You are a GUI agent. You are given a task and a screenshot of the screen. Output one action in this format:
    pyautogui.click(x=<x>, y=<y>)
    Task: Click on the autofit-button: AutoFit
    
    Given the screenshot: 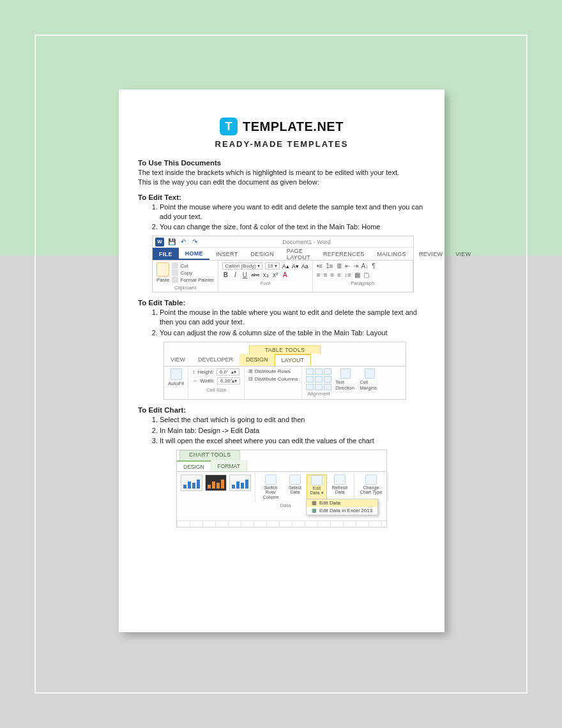 What is the action you would take?
    pyautogui.click(x=176, y=383)
    